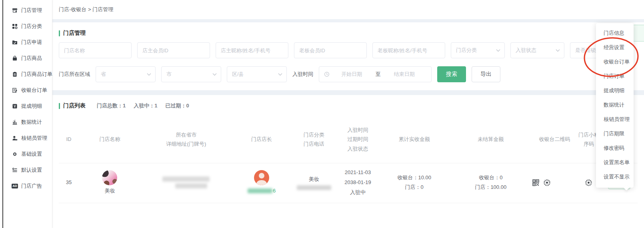 The width and height of the screenshot is (644, 228). What do you see at coordinates (538, 50) in the screenshot?
I see `settle-status-select: 入驻状态` at bounding box center [538, 50].